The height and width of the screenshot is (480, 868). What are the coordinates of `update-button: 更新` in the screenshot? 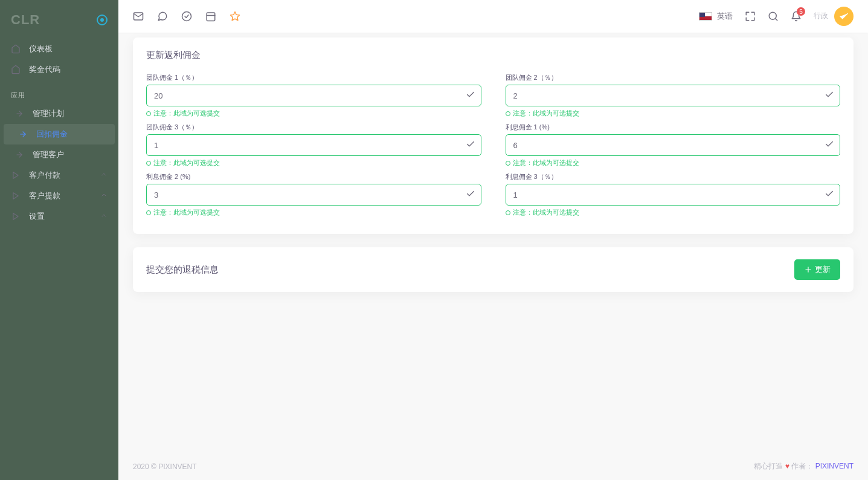 It's located at (817, 270).